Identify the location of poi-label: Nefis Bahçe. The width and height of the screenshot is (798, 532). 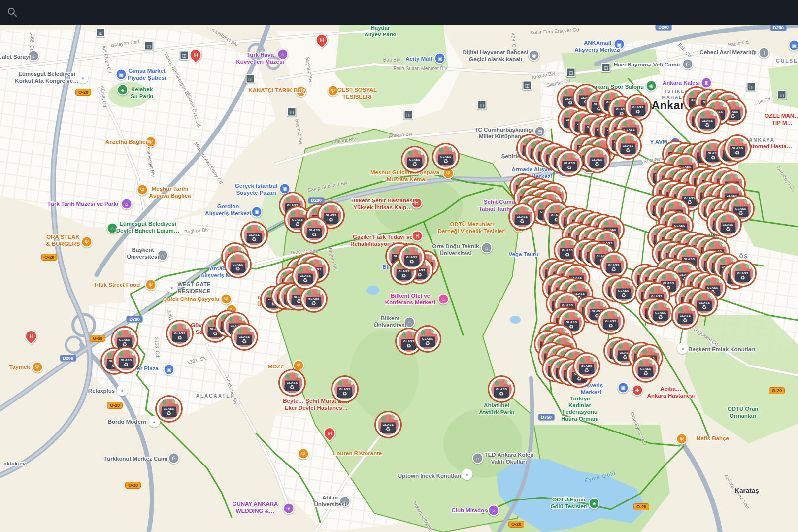
(713, 439).